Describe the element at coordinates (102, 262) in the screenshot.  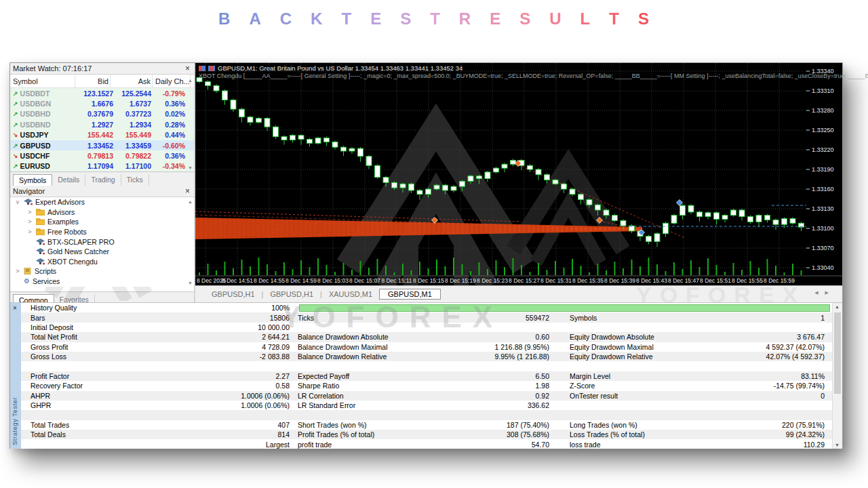
I see `navigator-item: XBOT Chengdu` at that location.